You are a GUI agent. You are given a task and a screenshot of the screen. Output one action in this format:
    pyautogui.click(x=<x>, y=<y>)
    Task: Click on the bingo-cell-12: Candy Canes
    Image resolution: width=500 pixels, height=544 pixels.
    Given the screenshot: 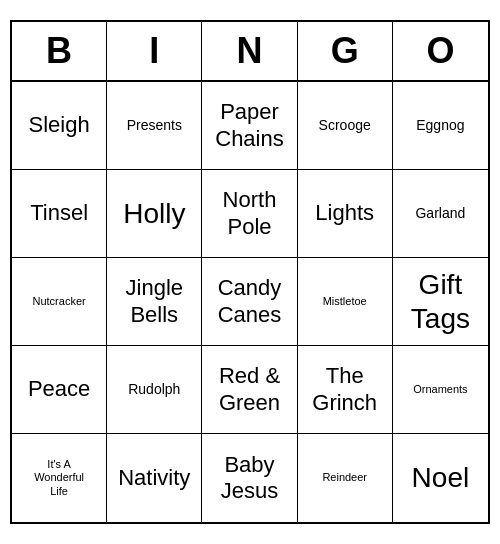 What is the action you would take?
    pyautogui.click(x=250, y=302)
    